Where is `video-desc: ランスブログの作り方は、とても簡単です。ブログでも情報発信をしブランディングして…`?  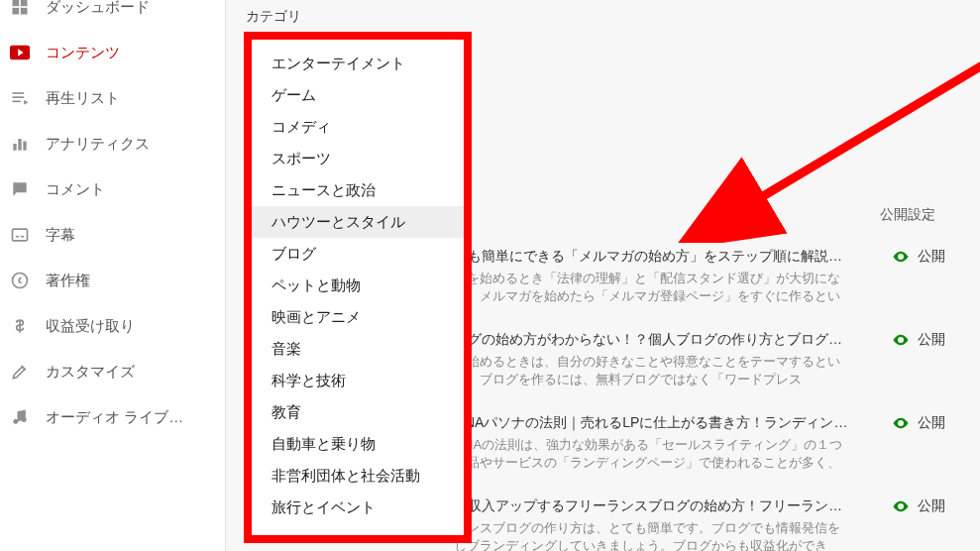
video-desc: ランスブログの作り方は、とても簡単です。ブログでも情報発信をしブランディングして… is located at coordinates (652, 535).